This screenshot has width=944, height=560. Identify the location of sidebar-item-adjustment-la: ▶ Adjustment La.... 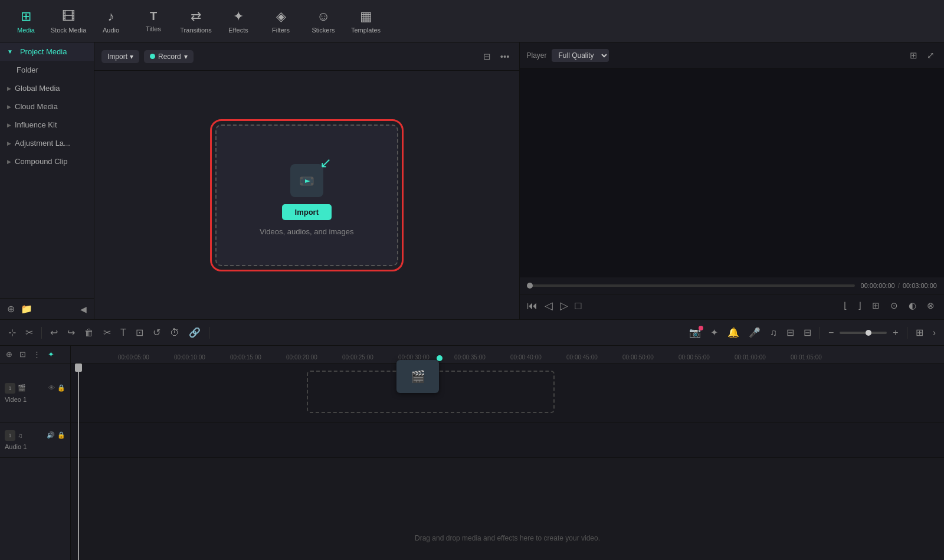
(47, 143).